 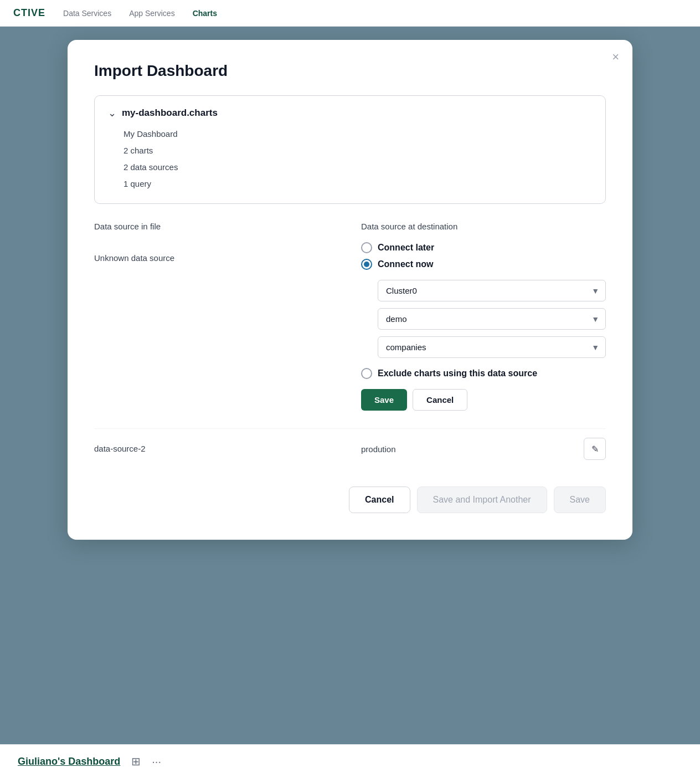 What do you see at coordinates (483, 264) in the screenshot?
I see `radio-connect-now: Connect now` at bounding box center [483, 264].